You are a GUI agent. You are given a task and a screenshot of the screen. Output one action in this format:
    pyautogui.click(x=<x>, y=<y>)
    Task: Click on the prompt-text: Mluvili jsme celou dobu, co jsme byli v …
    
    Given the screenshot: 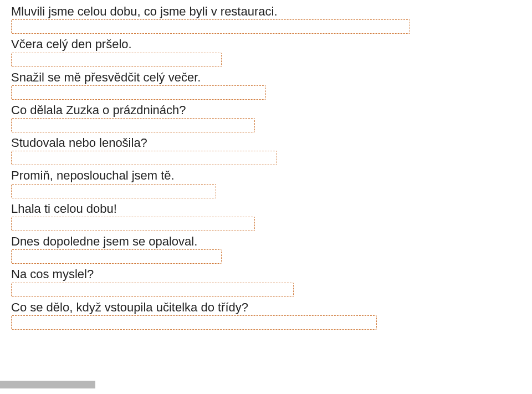 What is the action you would take?
    pyautogui.click(x=266, y=11)
    